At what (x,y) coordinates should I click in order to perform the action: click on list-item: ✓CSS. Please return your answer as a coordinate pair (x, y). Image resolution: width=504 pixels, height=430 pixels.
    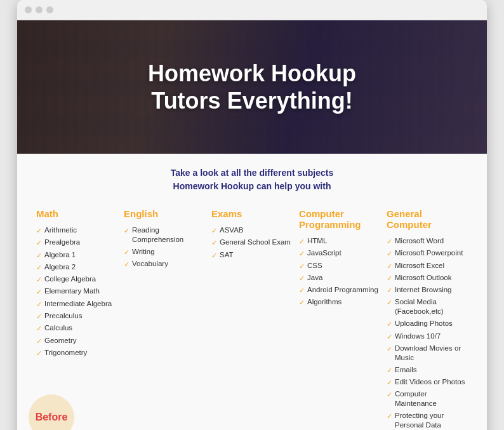
    Looking at the image, I should click on (340, 265).